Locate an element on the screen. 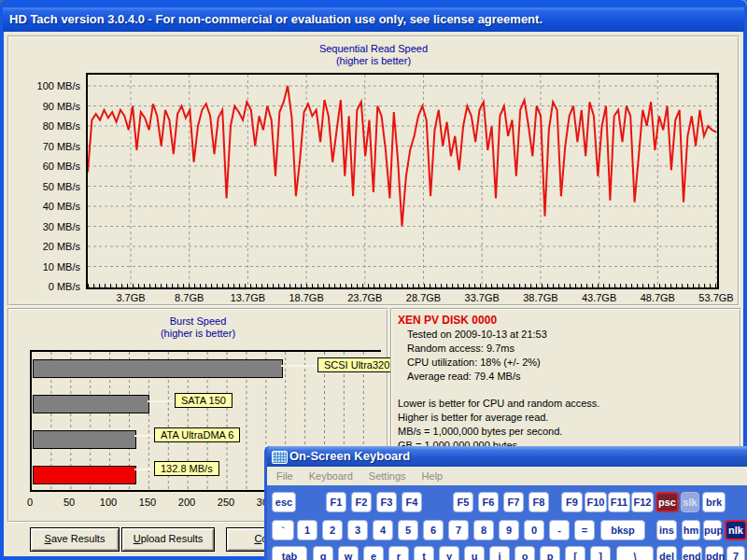 The image size is (747, 560). window-title: HD Tach version 3.0.4.0 - For non-commer… is located at coordinates (276, 19).